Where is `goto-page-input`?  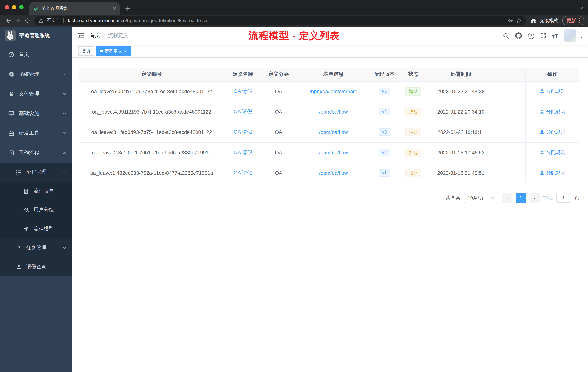 goto-page-input is located at coordinates (564, 198).